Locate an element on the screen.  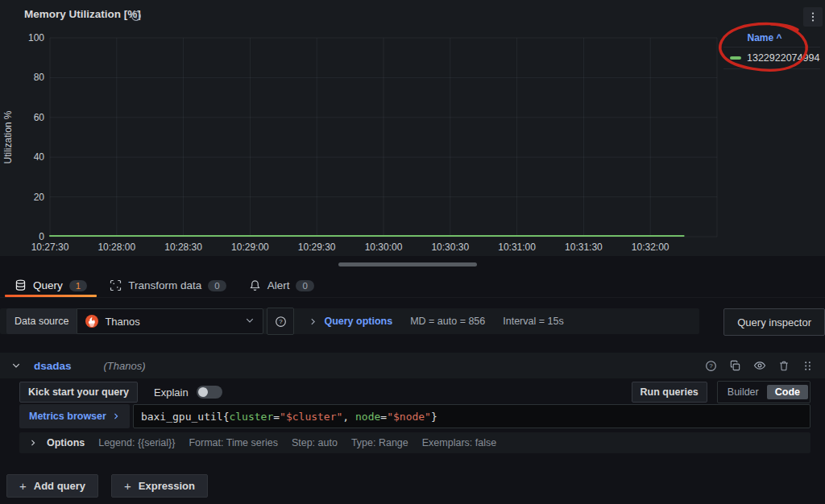
datasource-strip: Data source Thanos ? Query options MD = … is located at coordinates (350, 321).